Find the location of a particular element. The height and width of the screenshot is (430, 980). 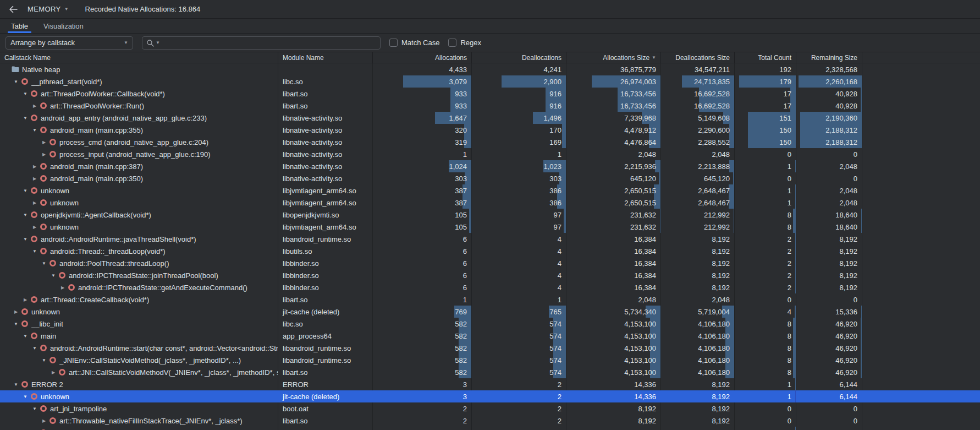

table-row: ▶art::JNI::CallStaticVoidMethodV(_JNIEnv… is located at coordinates (490, 372).